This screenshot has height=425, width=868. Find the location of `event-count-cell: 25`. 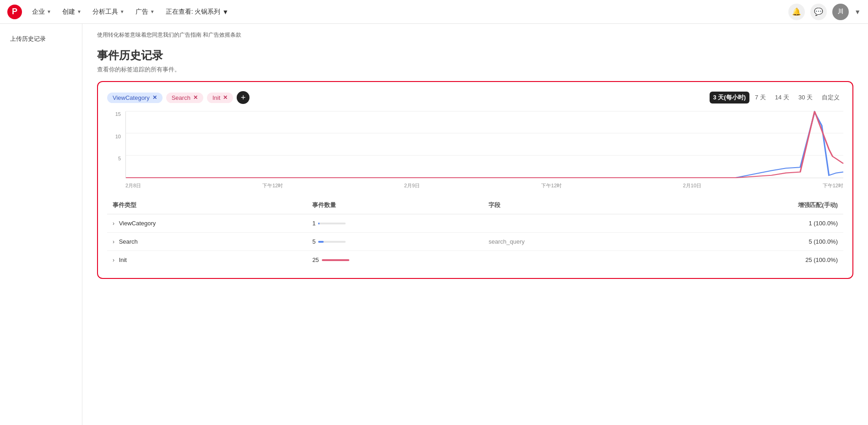

event-count-cell: 25 is located at coordinates (395, 260).